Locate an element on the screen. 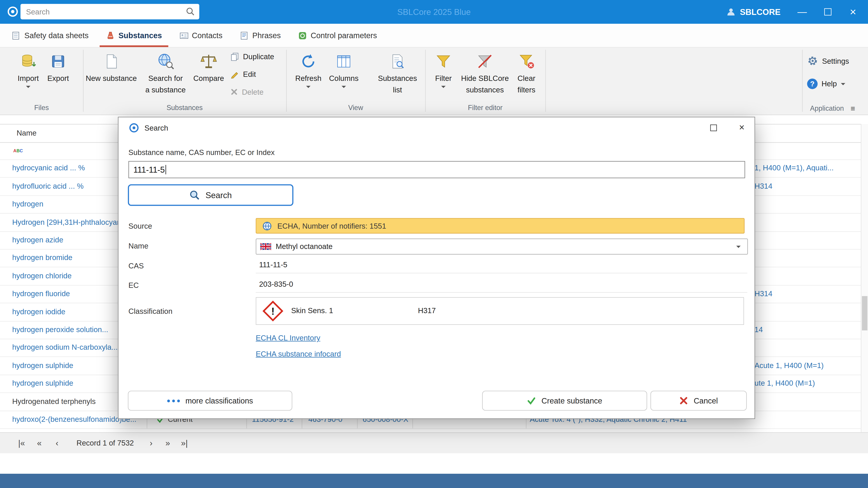 The width and height of the screenshot is (868, 488). duplicate-button: Duplicate is located at coordinates (258, 57).